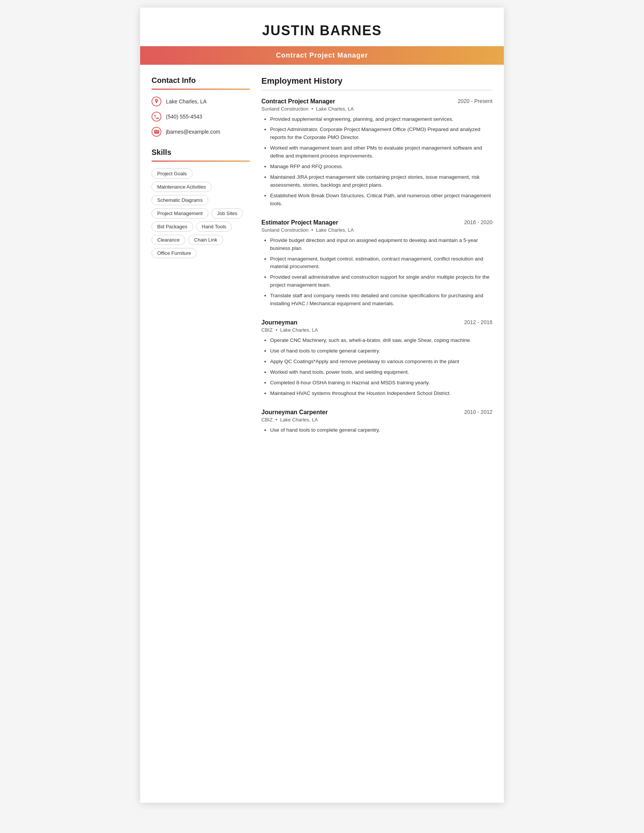 The image size is (644, 833). What do you see at coordinates (475, 101) in the screenshot?
I see `job-dates: 2020 - Present` at bounding box center [475, 101].